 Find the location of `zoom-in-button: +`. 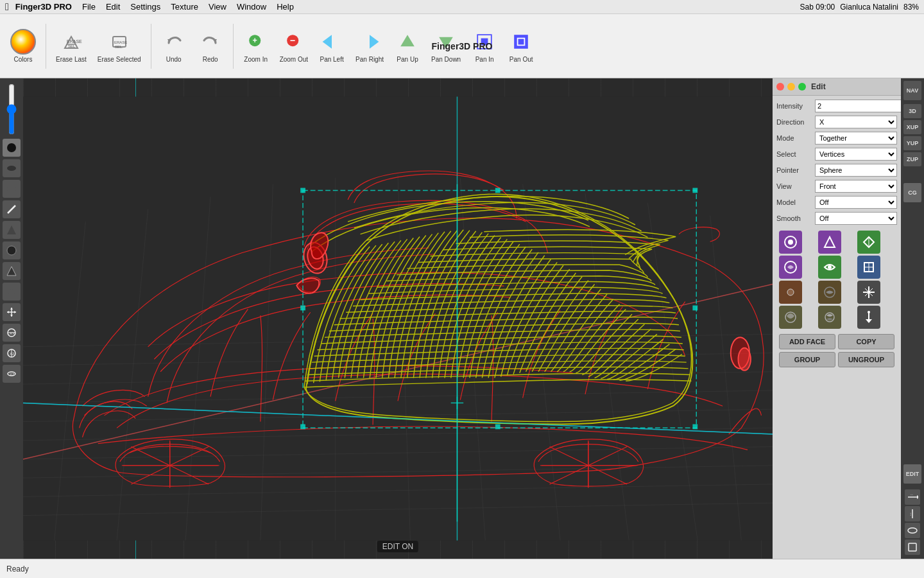

zoom-in-button: + is located at coordinates (256, 42).